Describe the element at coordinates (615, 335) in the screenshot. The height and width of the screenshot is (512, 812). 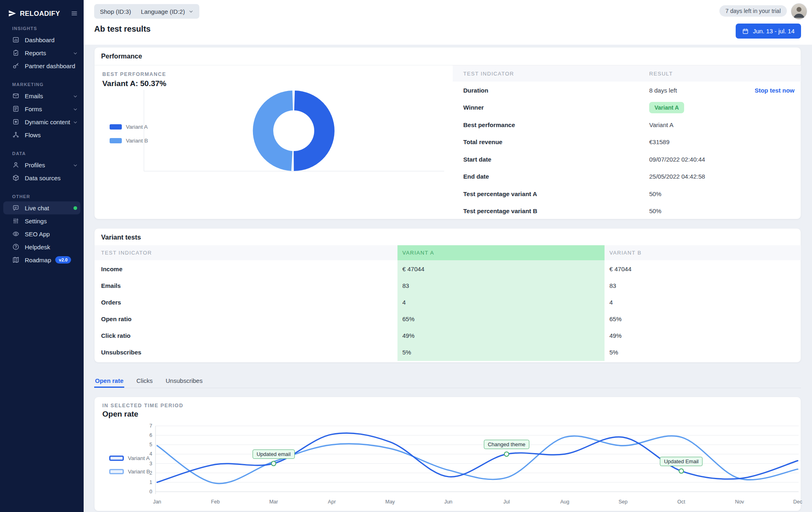
I see `variant-b-value: 49%` at that location.